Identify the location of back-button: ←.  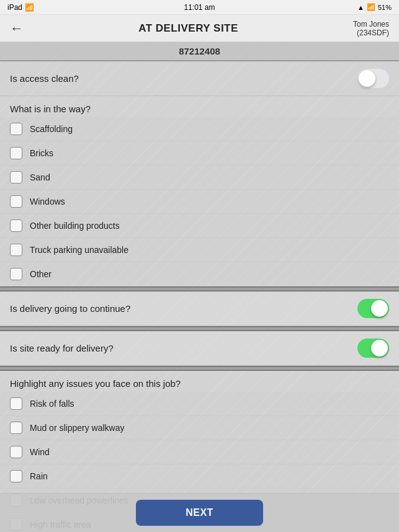
(17, 29).